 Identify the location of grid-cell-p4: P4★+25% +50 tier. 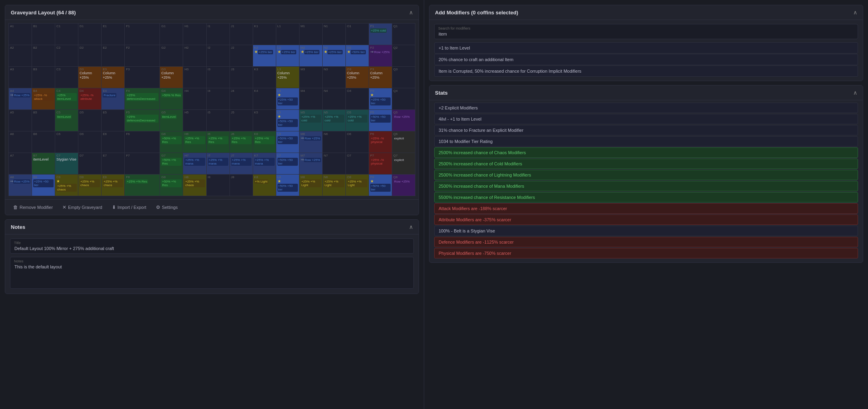
(380, 99).